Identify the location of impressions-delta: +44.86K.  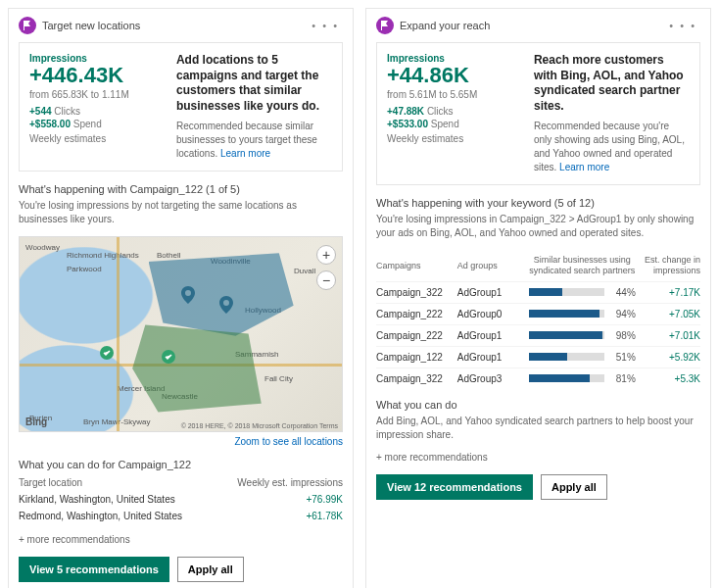
(454, 75).